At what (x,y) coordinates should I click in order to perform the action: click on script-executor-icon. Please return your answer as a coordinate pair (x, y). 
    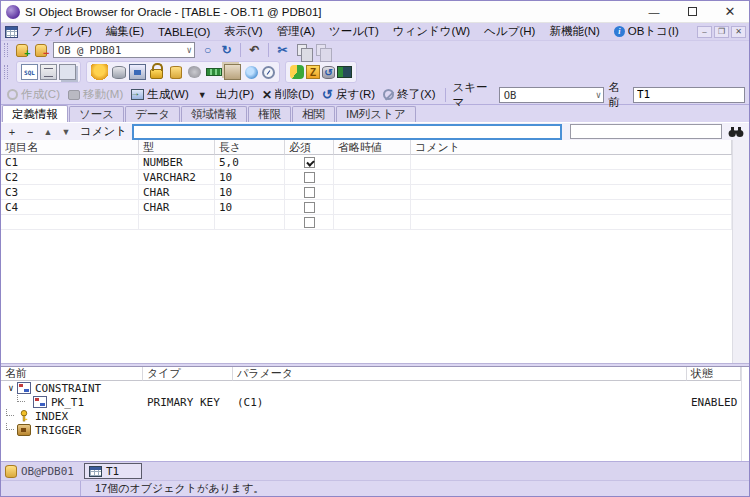
    Looking at the image, I should click on (48, 72).